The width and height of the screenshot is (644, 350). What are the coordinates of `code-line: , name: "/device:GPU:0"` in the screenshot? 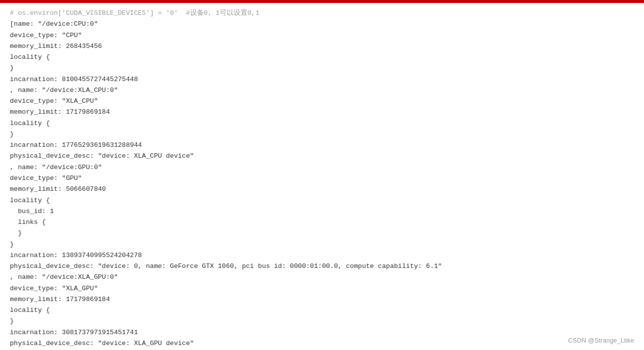 It's located at (322, 168).